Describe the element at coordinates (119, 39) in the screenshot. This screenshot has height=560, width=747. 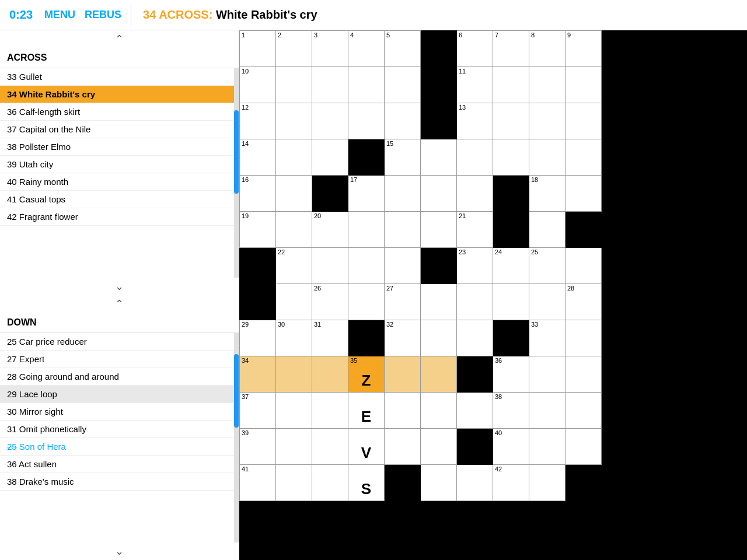
I see `across-scroll-up: ⌃` at that location.